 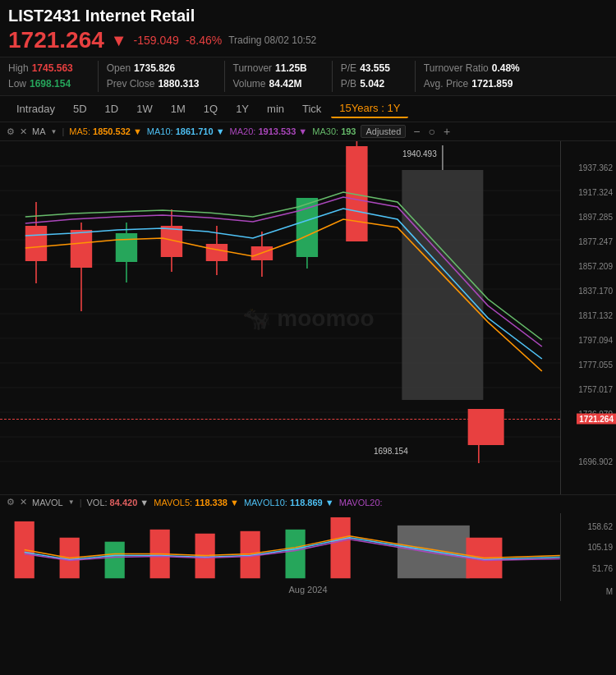 I want to click on stat-volume: Volume 84.42M, so click(x=270, y=84).